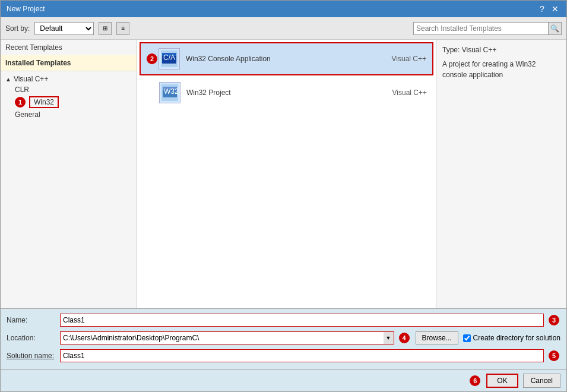  Describe the element at coordinates (302, 320) in the screenshot. I see `name-input` at that location.